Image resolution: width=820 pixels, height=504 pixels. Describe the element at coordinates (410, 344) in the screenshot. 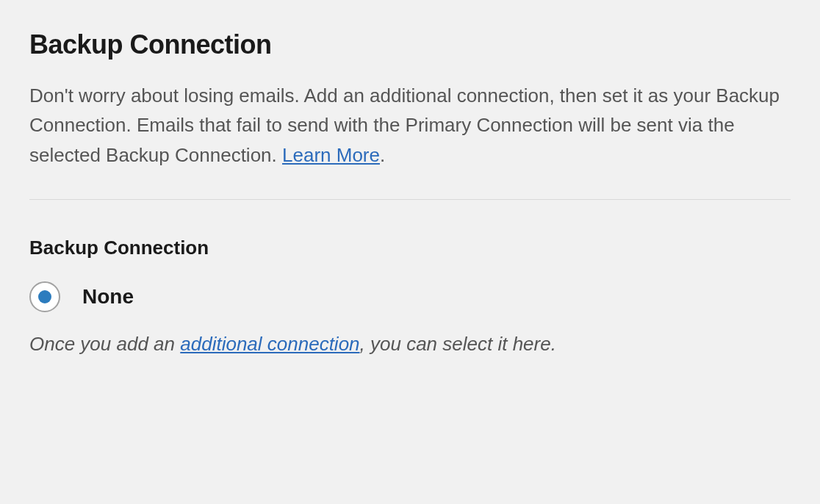

I see `hint-text: Once you add an additional connection, y…` at that location.